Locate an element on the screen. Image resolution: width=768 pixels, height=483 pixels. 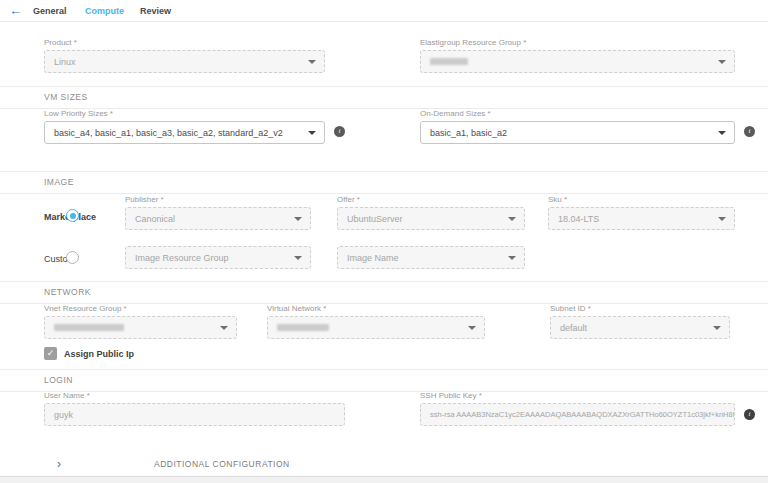
user-name-input: guyk is located at coordinates (194, 414).